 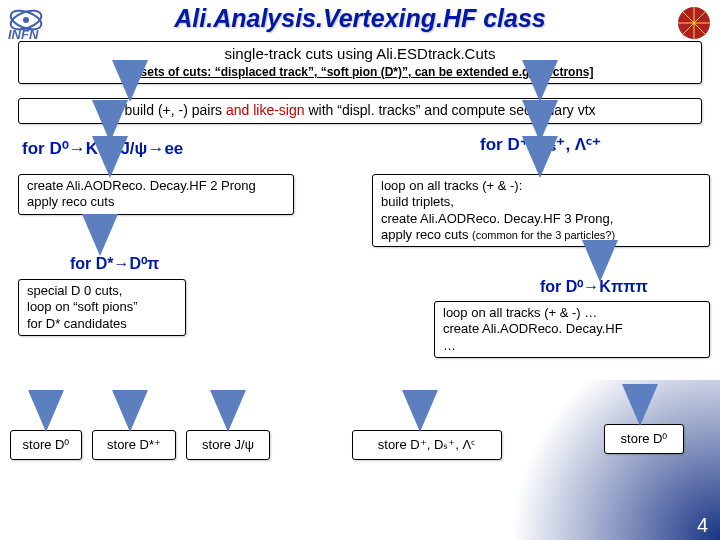 What do you see at coordinates (426, 234) in the screenshot?
I see `loopR-l4a: apply reco cuts` at bounding box center [426, 234].